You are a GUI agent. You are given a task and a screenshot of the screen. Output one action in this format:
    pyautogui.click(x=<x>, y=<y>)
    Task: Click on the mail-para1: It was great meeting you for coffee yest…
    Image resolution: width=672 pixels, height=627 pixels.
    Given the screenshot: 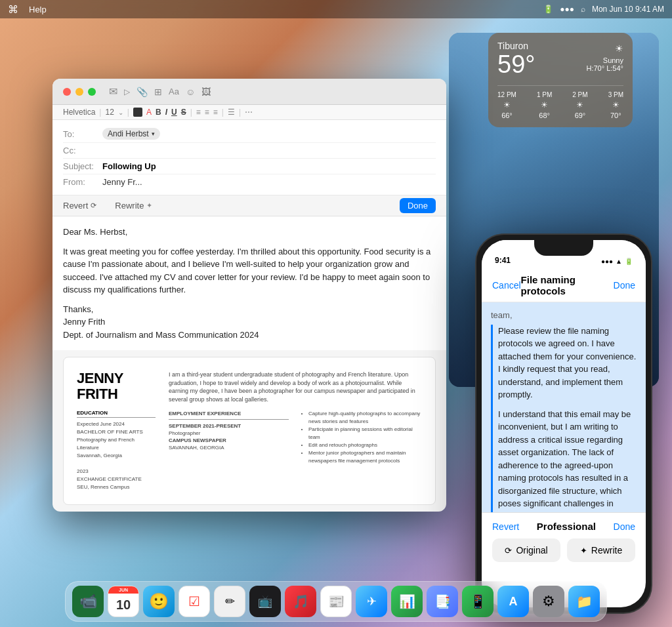 What is the action you would take?
    pyautogui.click(x=249, y=271)
    